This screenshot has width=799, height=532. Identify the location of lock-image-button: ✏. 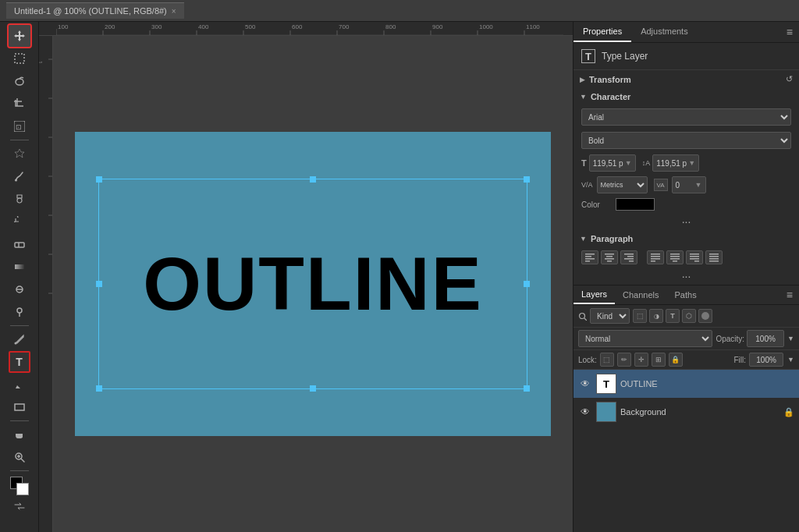
(624, 360).